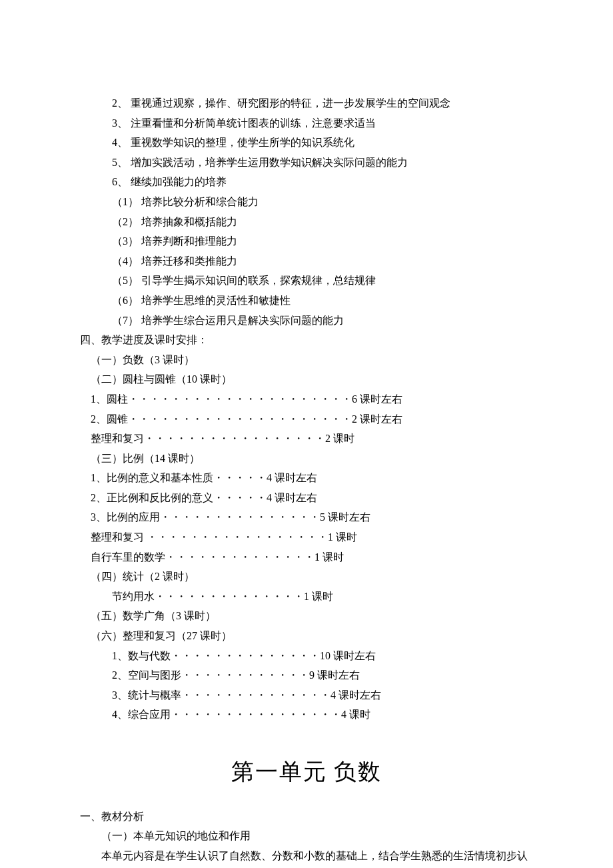 The height and width of the screenshot is (868, 613). What do you see at coordinates (306, 656) in the screenshot?
I see `schedule-line: 1、数与代数・・・・・・・・・・・・・・10 课时左右` at bounding box center [306, 656].